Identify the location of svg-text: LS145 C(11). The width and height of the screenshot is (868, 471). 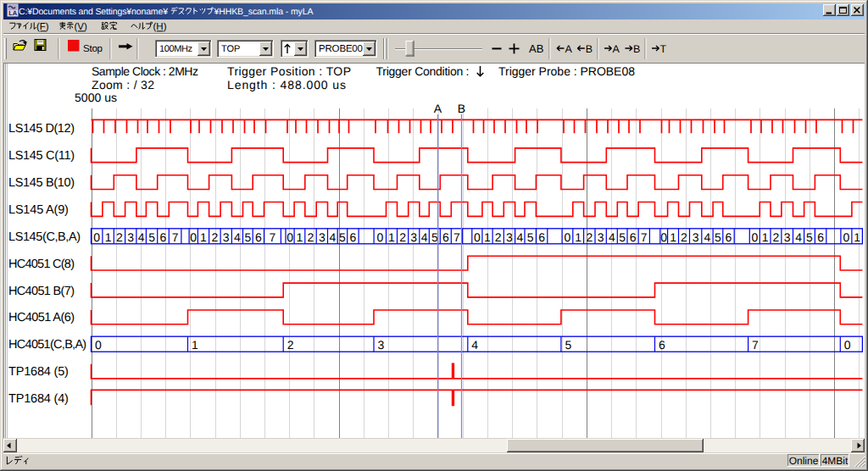
(42, 156).